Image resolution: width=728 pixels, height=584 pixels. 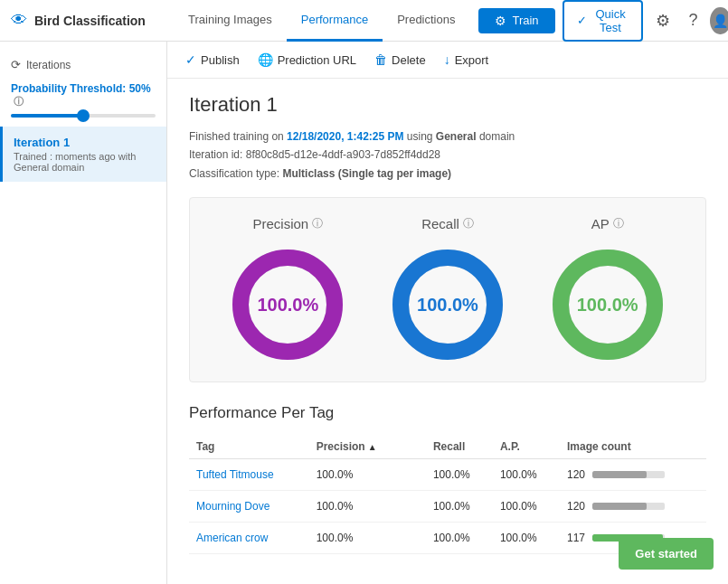 I want to click on th-ap: A.P., so click(x=526, y=447).